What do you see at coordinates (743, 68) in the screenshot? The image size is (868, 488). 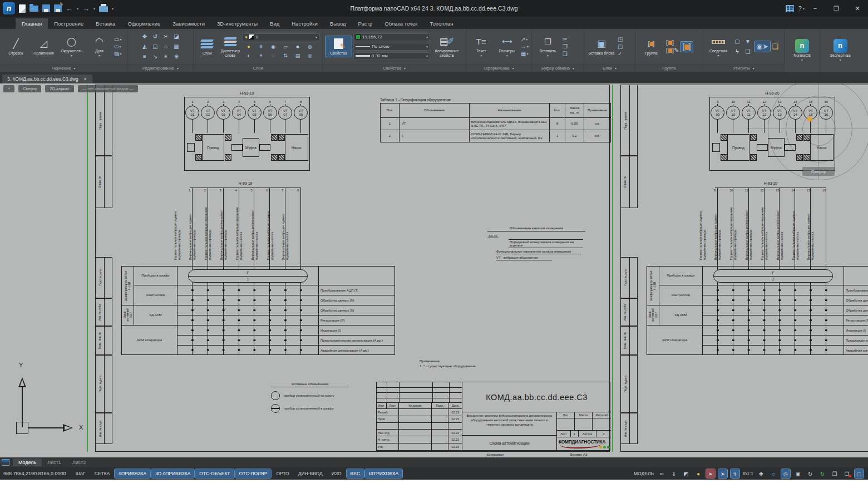 I see `panel-label-utils: Утилиты▾` at bounding box center [743, 68].